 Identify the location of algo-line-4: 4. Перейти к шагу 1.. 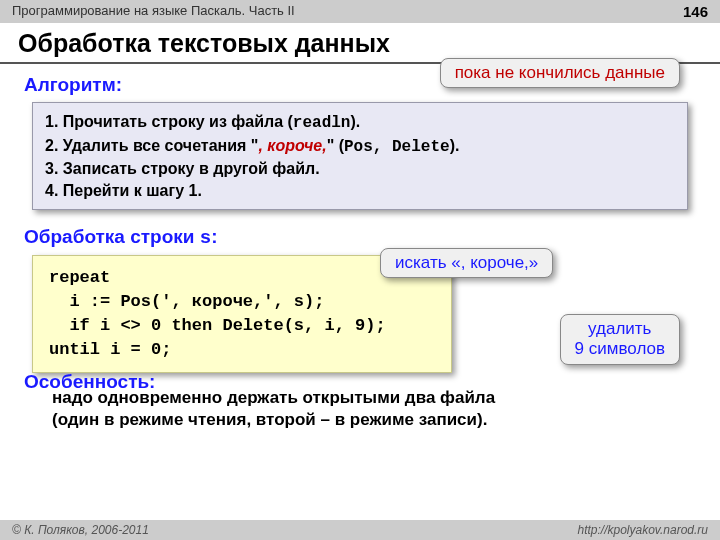
(360, 191).